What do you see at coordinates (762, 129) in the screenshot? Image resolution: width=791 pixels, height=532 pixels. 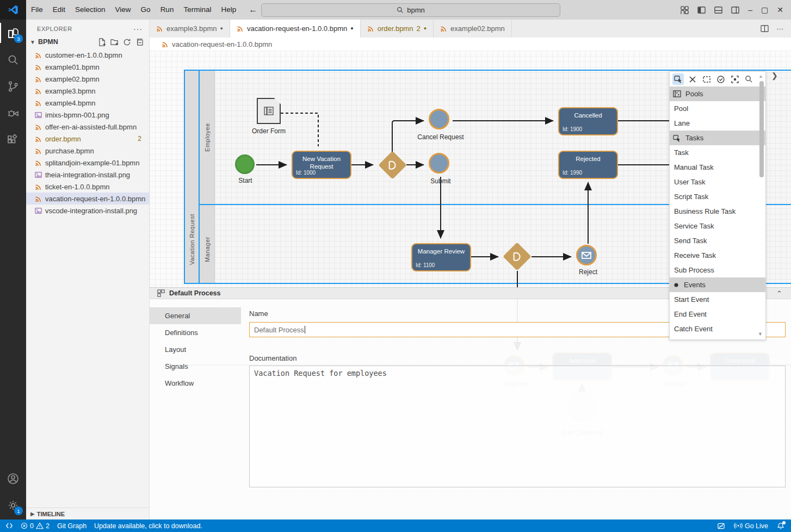 I see `palette-scrollbar` at bounding box center [762, 129].